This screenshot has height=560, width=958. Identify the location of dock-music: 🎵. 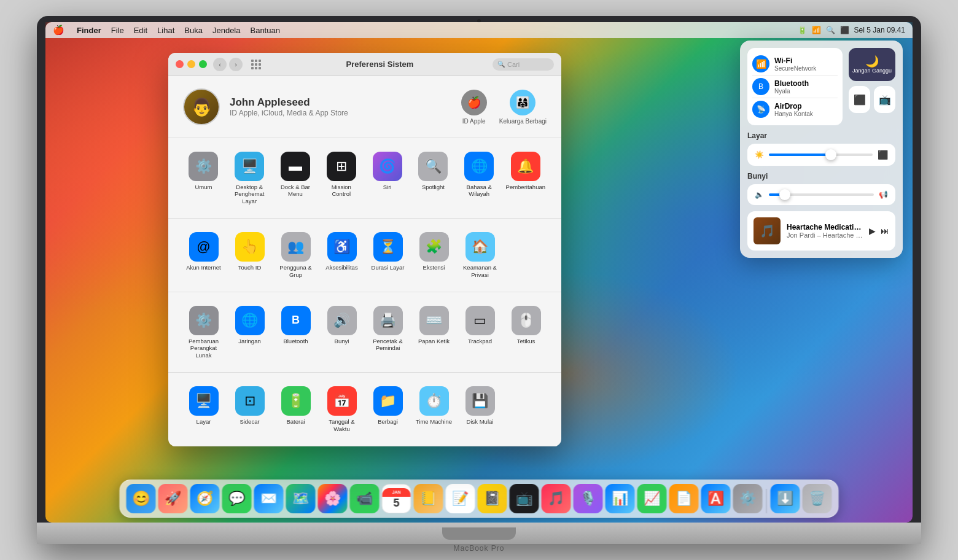
(556, 499).